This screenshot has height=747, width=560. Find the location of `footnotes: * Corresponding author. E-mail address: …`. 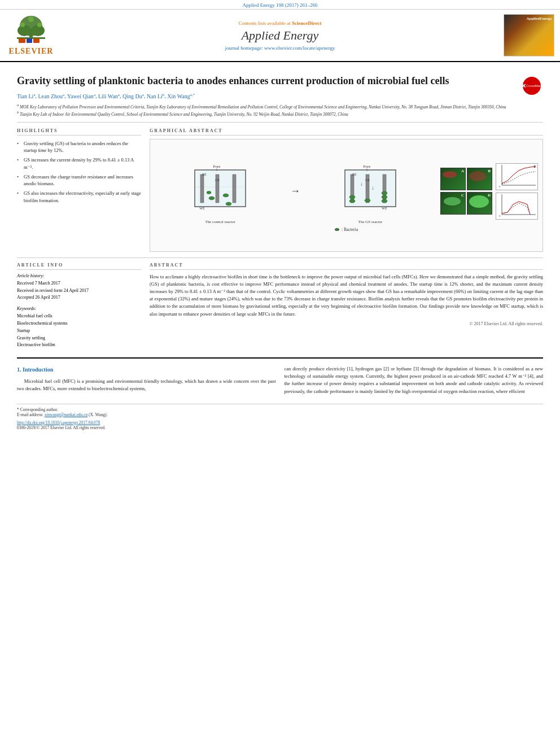

footnotes: * Corresponding author. E-mail address: … is located at coordinates (280, 417).